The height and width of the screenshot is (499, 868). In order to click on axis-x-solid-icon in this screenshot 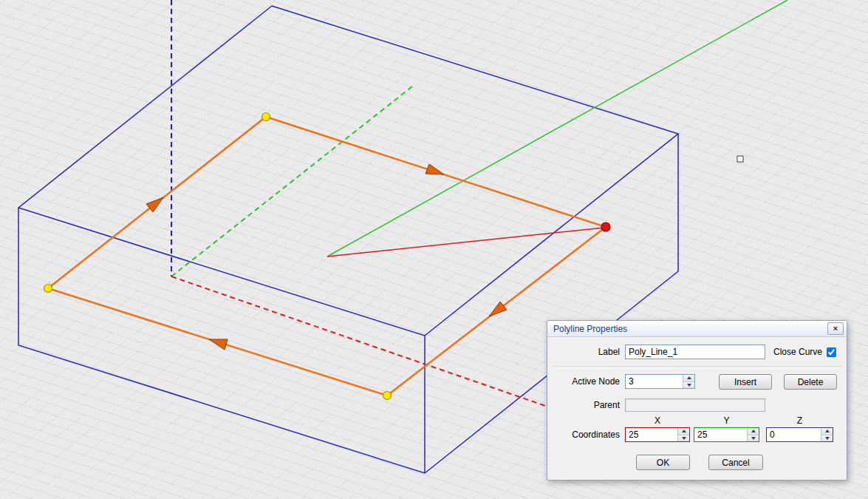, I will do `click(465, 242)`.